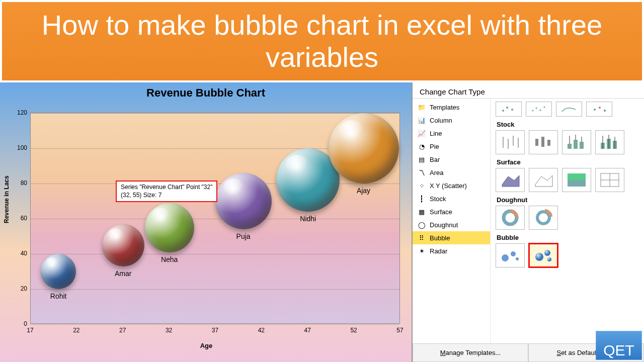 This screenshot has height=362, width=644. Describe the element at coordinates (76, 330) in the screenshot. I see `x-tick: 22` at that location.